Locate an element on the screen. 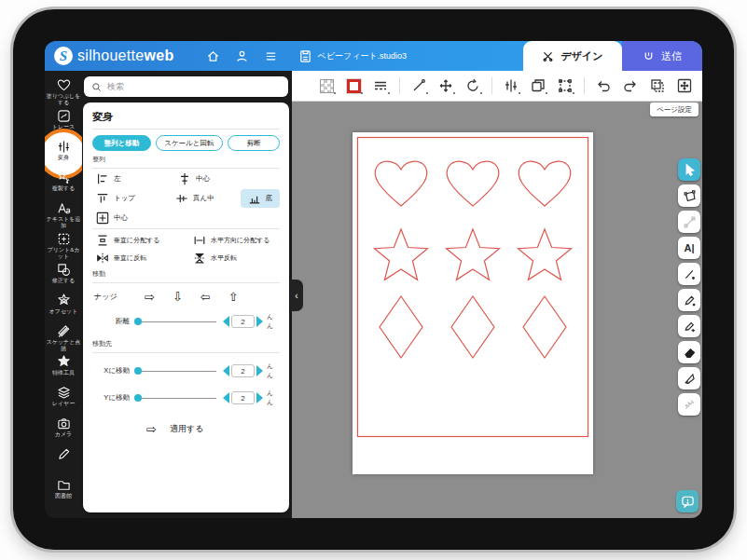 Image resolution: width=747 pixels, height=560 pixels. tab-scale-rotate: スケールと回転 is located at coordinates (189, 143).